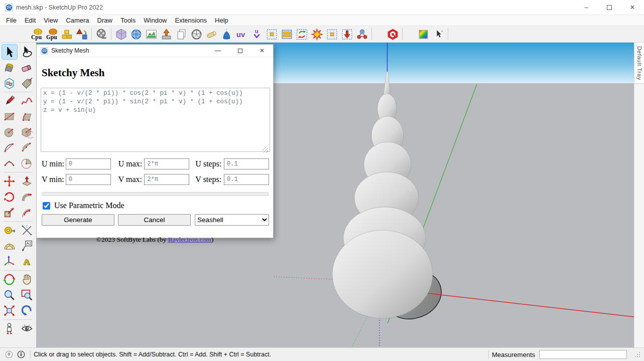  I want to click on measurements-input, so click(583, 354).